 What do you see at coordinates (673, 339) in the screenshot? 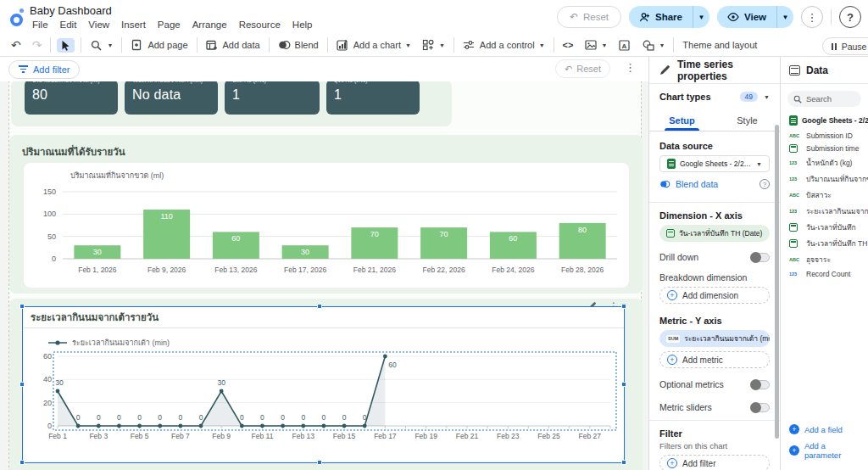
I see `aggregation-badge: SUM` at bounding box center [673, 339].